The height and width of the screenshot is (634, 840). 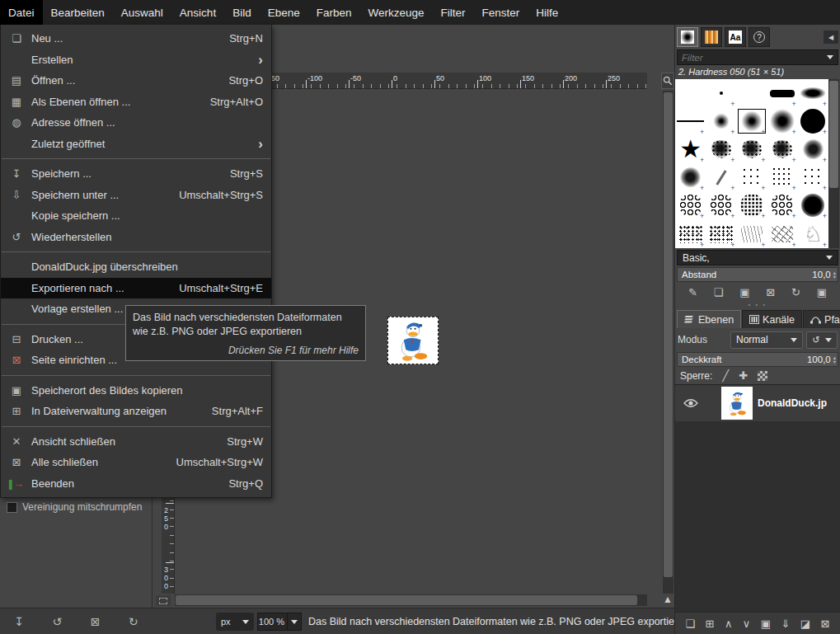 I want to click on mode-switch-button: ↺, so click(x=822, y=340).